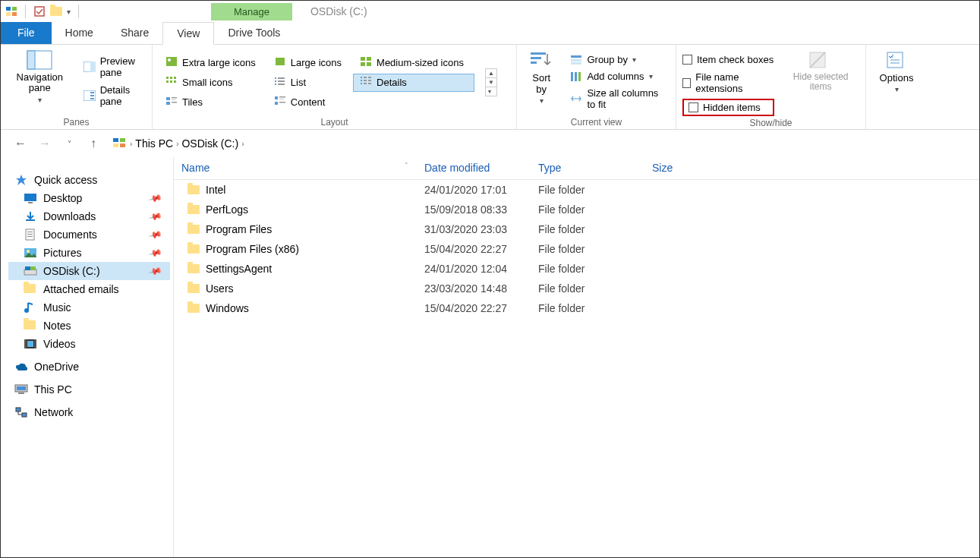  I want to click on properties-icon, so click(39, 11).